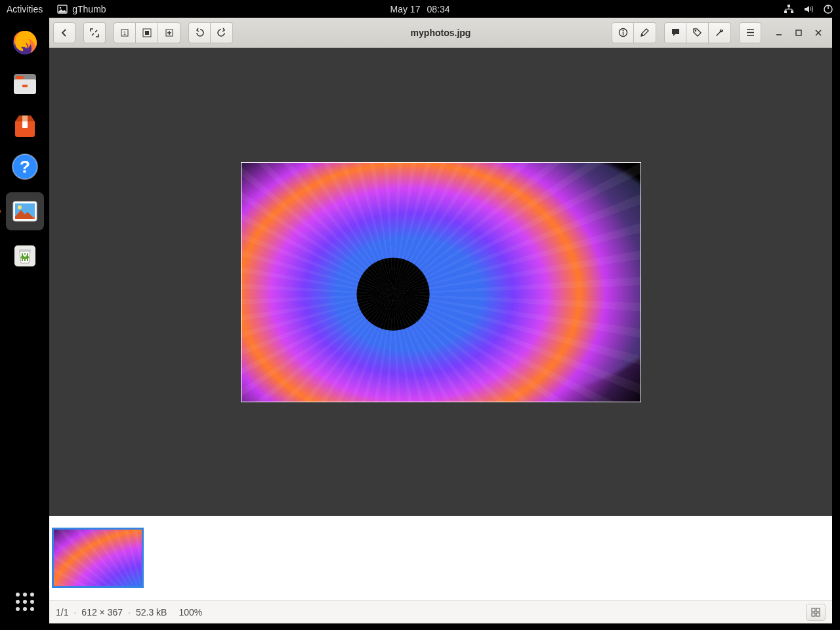  Describe the element at coordinates (808, 9) in the screenshot. I see `volume-icon` at that location.